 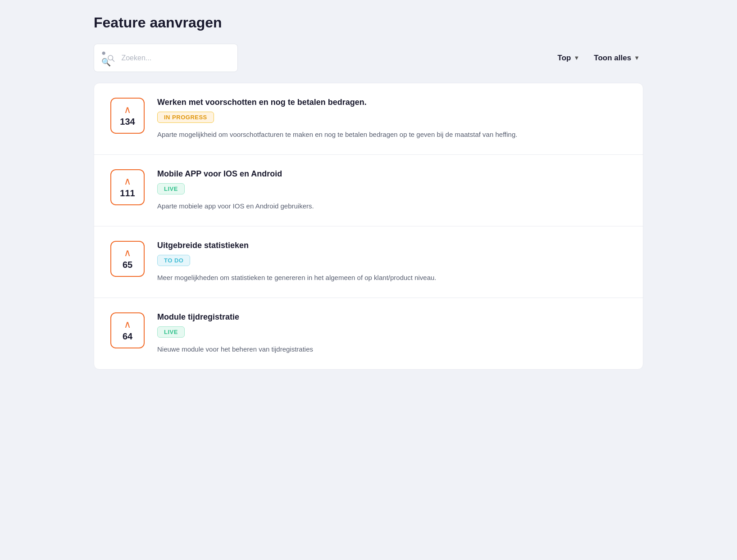 What do you see at coordinates (613, 58) in the screenshot?
I see `filter-label: Toon alles` at bounding box center [613, 58].